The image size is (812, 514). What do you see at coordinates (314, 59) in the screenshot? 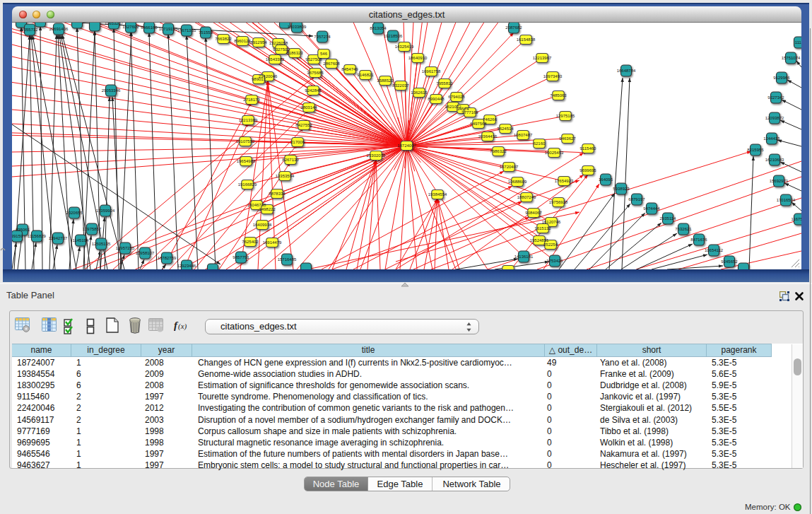
I see `svg-text: 9527508` at bounding box center [314, 59].